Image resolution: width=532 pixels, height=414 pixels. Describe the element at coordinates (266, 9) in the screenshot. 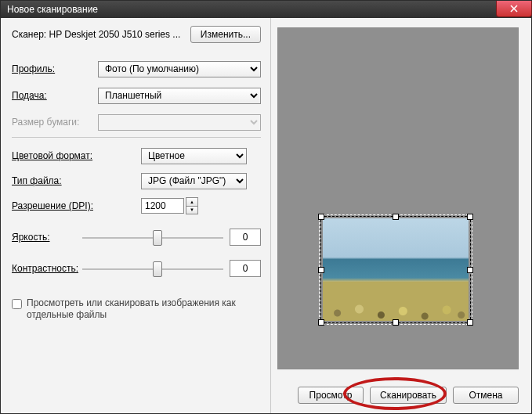

I see `titlebar: Новое сканирование` at that location.